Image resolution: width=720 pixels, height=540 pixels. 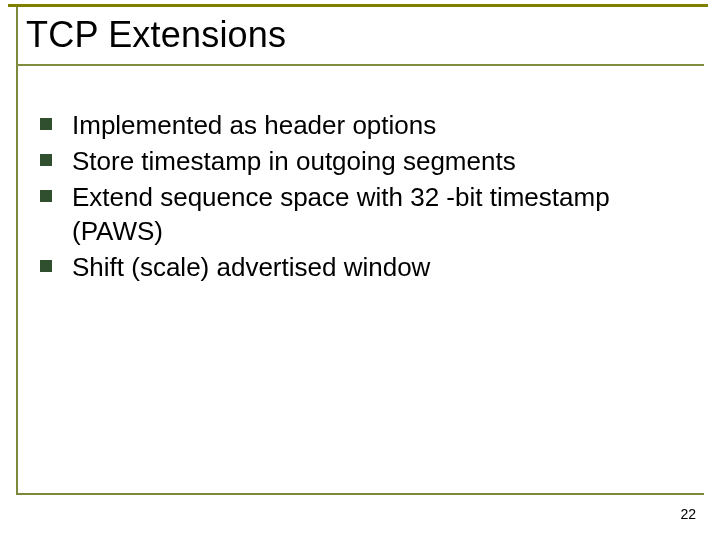 What do you see at coordinates (294, 161) in the screenshot?
I see `list-item-text: Store timestamp in outgoing segments` at bounding box center [294, 161].